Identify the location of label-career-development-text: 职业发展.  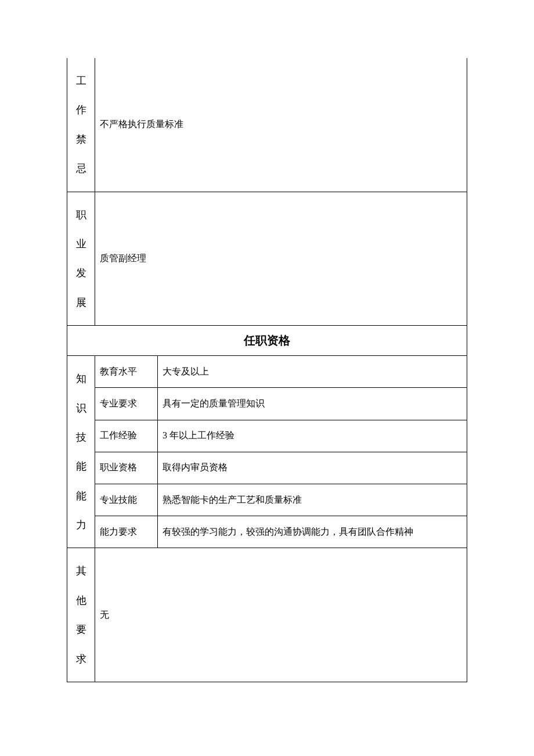
(81, 259).